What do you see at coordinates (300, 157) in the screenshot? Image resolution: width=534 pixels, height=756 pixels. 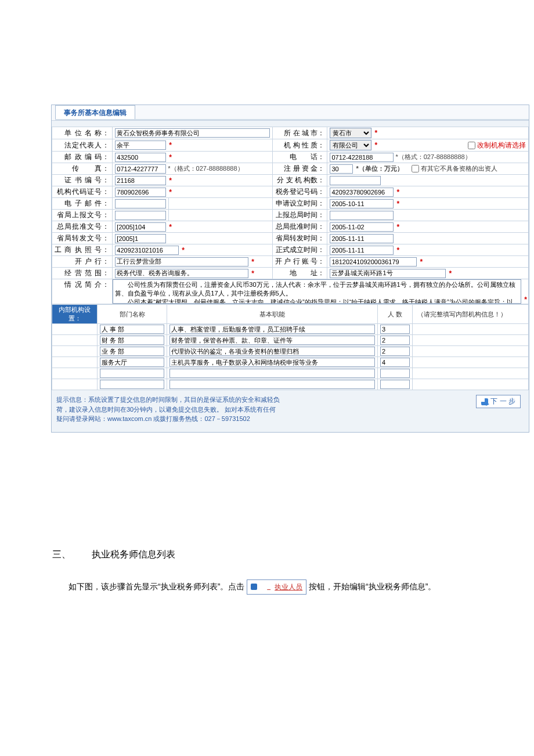 I see `label-phone: 电 话：` at bounding box center [300, 157].